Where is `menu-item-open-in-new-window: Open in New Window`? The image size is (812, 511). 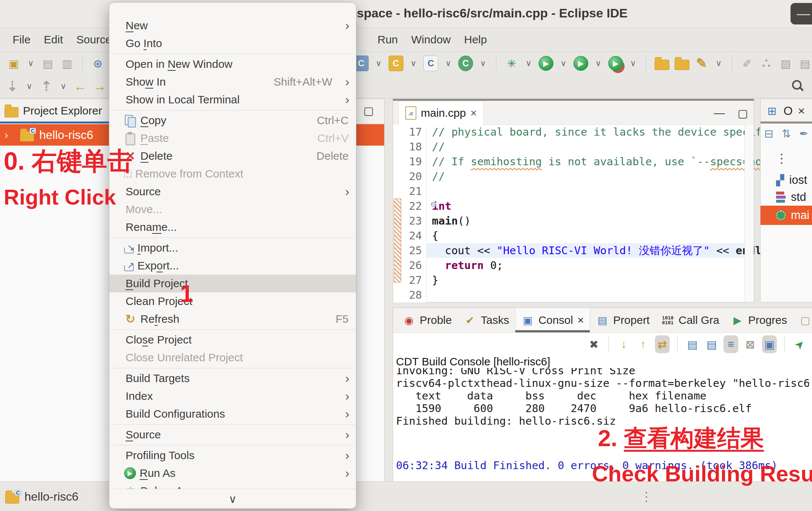
menu-item-open-in-new-window: Open in New Window is located at coordinates (233, 64).